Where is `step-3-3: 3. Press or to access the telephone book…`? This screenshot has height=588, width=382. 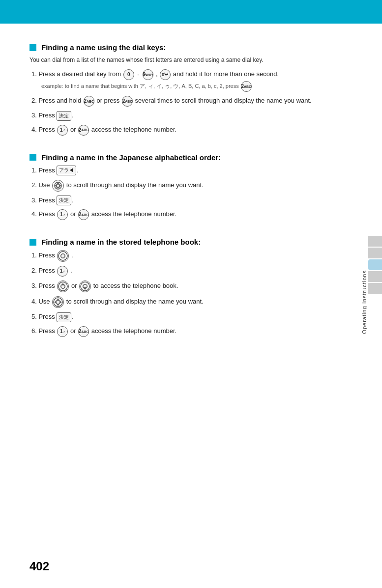 step-3-3: 3. Press or to access the telephone book… is located at coordinates (178, 286).